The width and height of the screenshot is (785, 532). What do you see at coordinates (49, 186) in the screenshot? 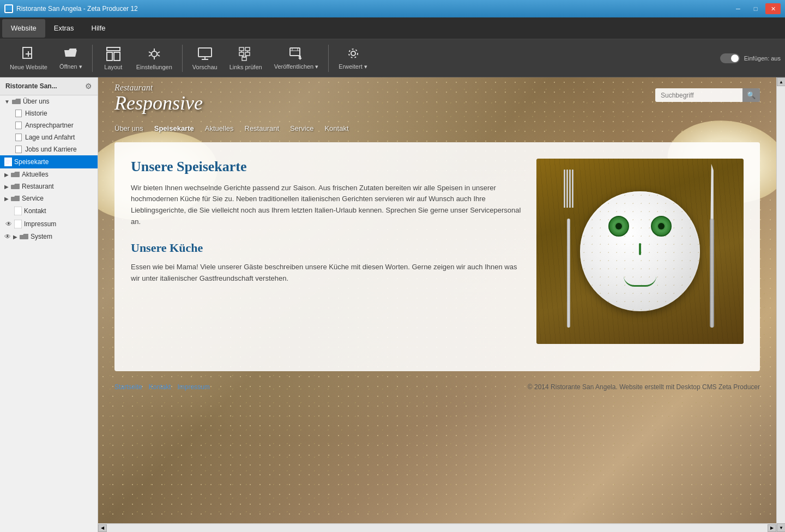
I see `sidebar-item-restaurant: ▶ Restaurant` at bounding box center [49, 186].